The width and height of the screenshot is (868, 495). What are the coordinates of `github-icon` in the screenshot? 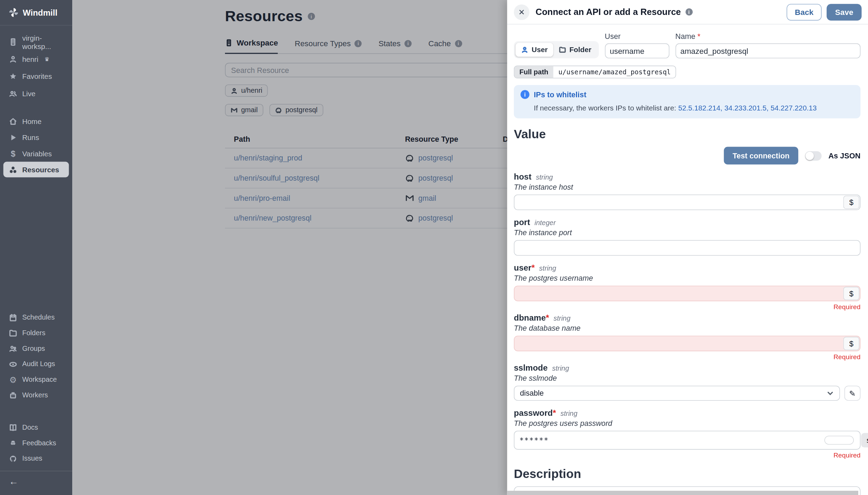 It's located at (13, 459).